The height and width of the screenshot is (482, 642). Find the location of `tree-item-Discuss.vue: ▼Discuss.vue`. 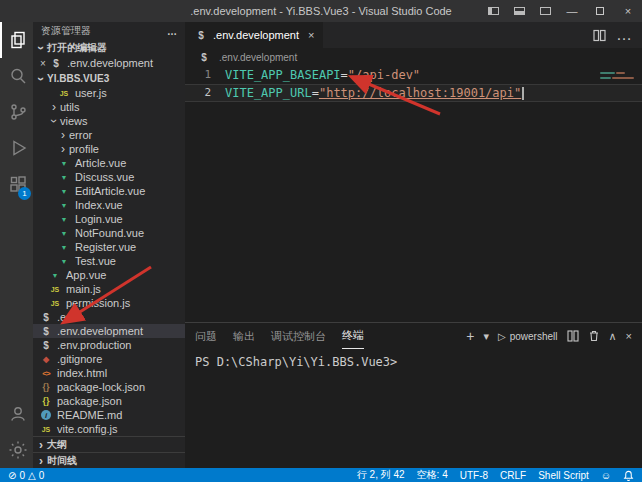

tree-item-Discuss.vue: ▼Discuss.vue is located at coordinates (109, 177).